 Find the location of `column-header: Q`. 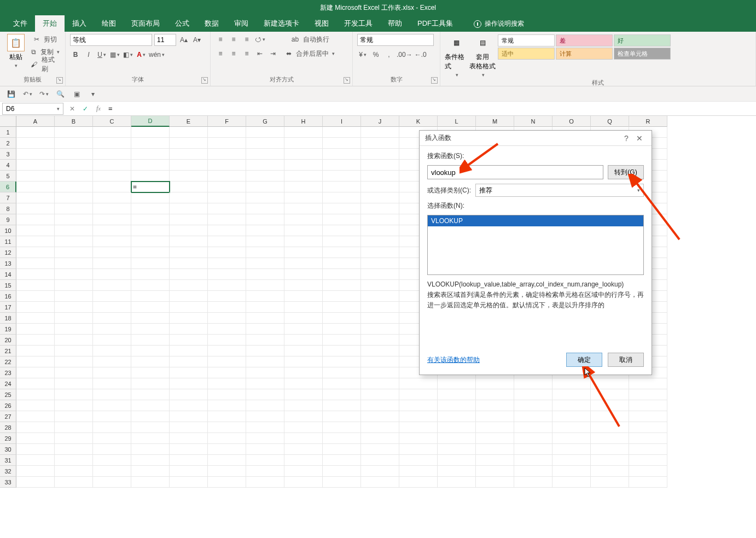

column-header: Q is located at coordinates (610, 121).